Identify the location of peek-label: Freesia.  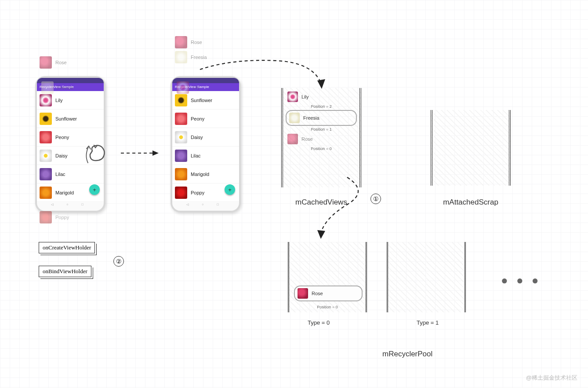
(65, 88).